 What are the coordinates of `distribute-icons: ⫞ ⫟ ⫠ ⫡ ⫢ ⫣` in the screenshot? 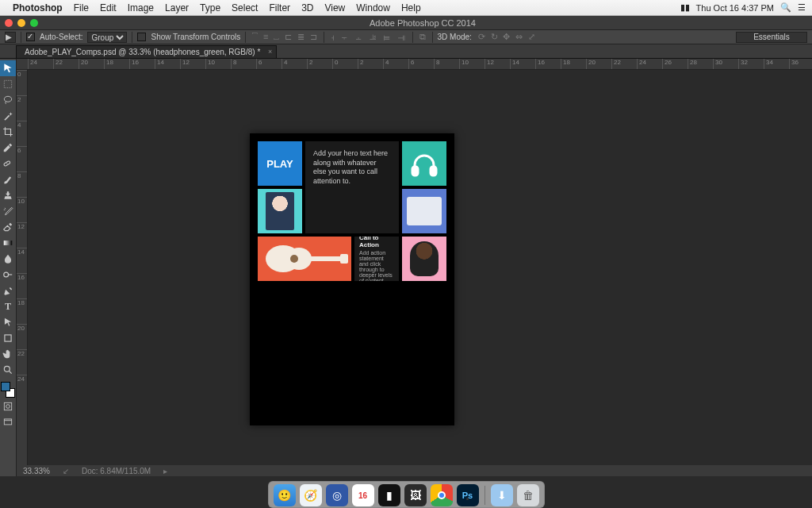 It's located at (368, 37).